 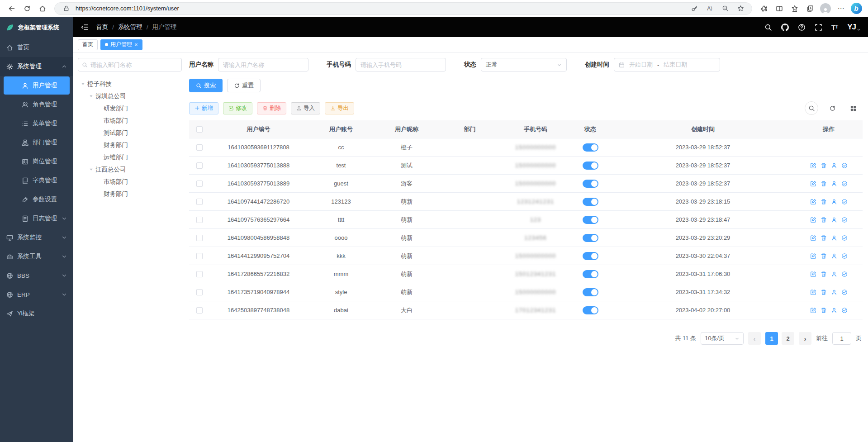 I want to click on add-favorite-icon, so click(x=740, y=9).